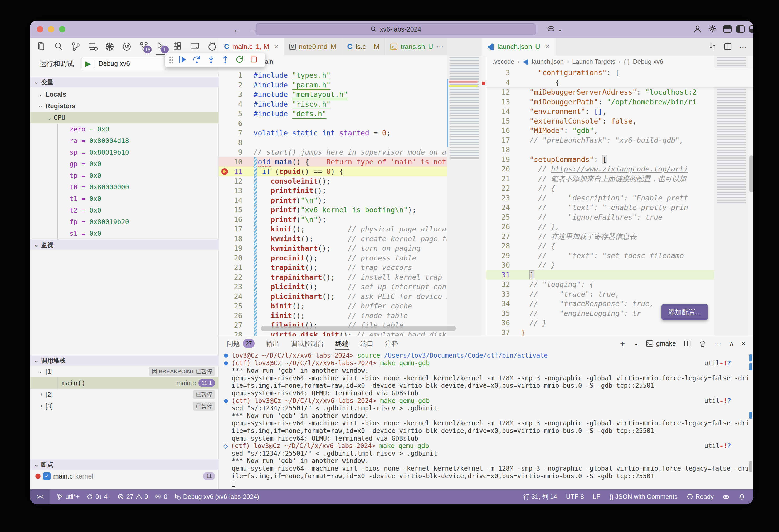 The height and width of the screenshot is (532, 779). I want to click on code-line: 7volatile static int started = 0;, so click(353, 133).